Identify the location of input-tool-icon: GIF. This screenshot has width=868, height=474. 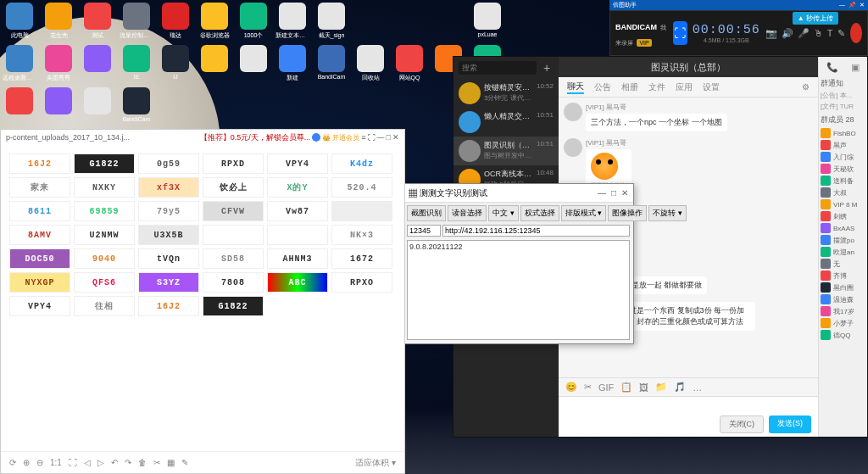
(606, 388).